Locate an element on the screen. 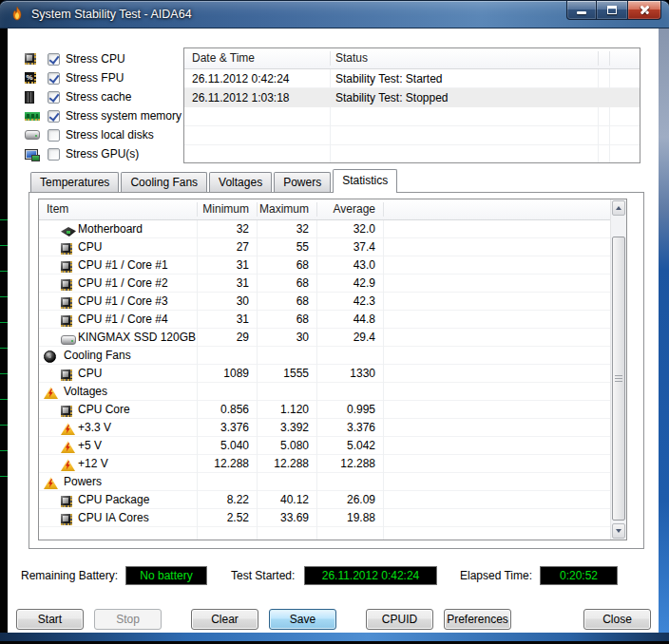 Image resolution: width=669 pixels, height=644 pixels. stats-minimum: 2.52 is located at coordinates (226, 519).